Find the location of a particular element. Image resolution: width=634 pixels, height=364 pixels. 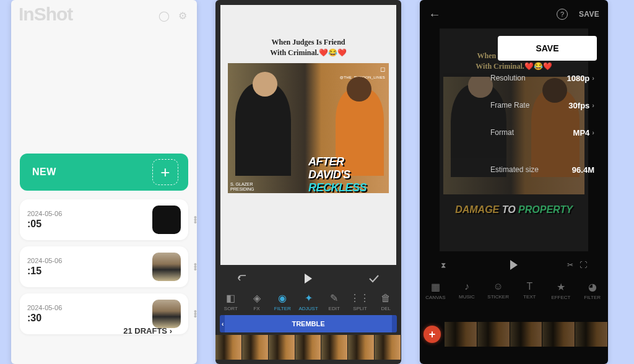

tool-bar: ◧SORT ◈FX ◉FILTER ✦ADJUST ✎EDIT ⋮⋮SPLIT … is located at coordinates (308, 302).